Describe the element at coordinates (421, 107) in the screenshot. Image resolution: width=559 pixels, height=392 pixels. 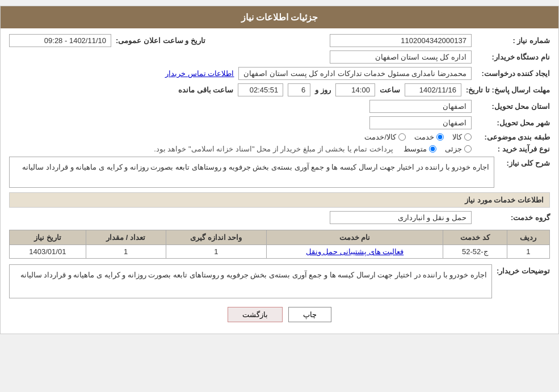
I see `ostan-value: اصفهان` at that location.